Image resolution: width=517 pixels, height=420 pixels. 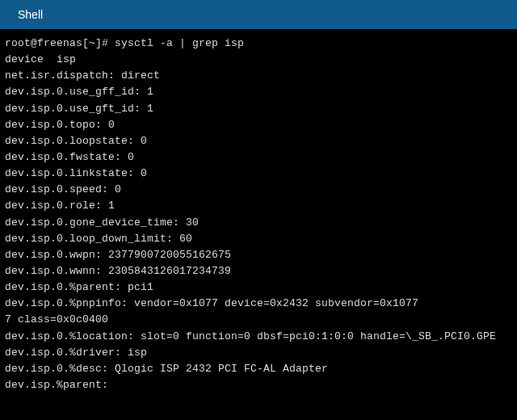 I want to click on output-line: dev.isp.0.%pnpinfo: vendor=0x1077 device…, so click(x=212, y=304).